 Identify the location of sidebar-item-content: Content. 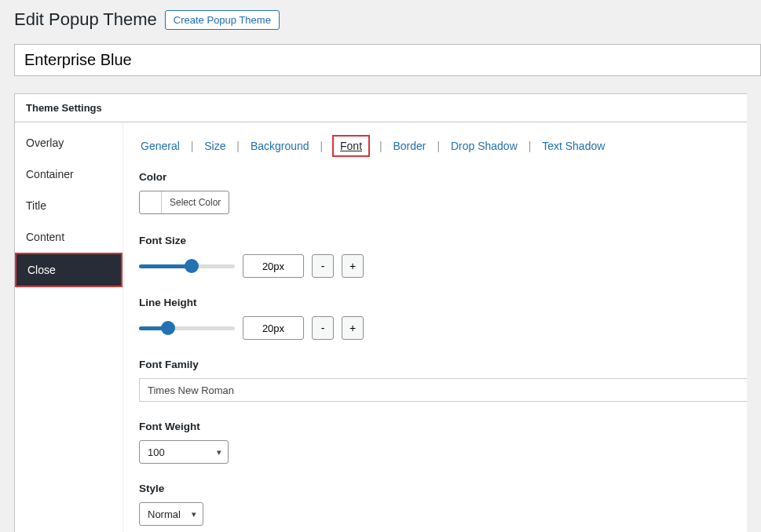
(69, 237).